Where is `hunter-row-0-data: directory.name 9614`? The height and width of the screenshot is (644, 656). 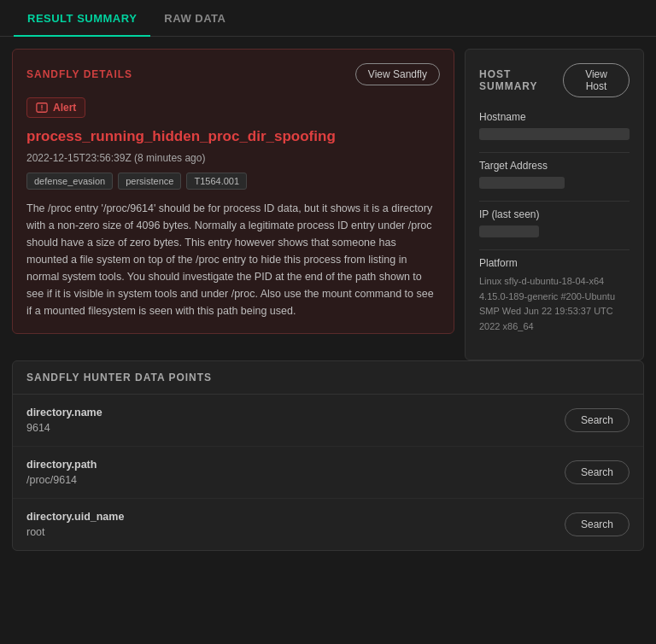
hunter-row-0-data: directory.name 9614 is located at coordinates (65, 420).